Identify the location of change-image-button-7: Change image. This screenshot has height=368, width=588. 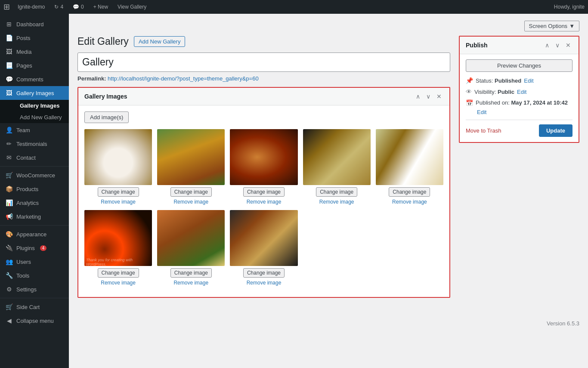
(191, 273).